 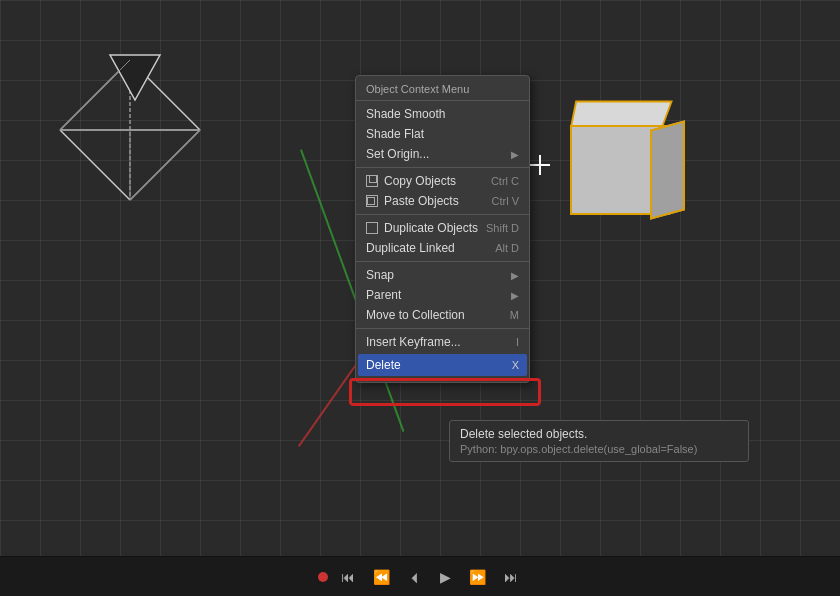 What do you see at coordinates (514, 315) in the screenshot?
I see `move-to-collection-shortcut: M` at bounding box center [514, 315].